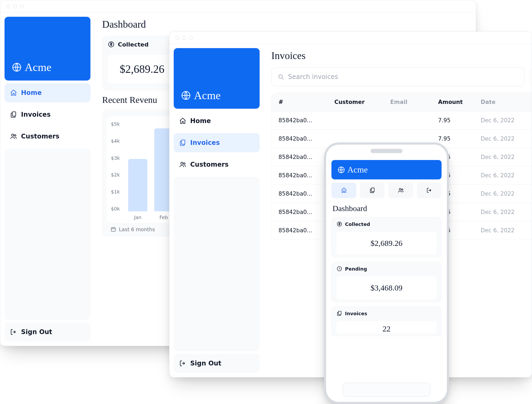 The image size is (532, 404). Describe the element at coordinates (386, 190) in the screenshot. I see `mobile-nav` at that location.